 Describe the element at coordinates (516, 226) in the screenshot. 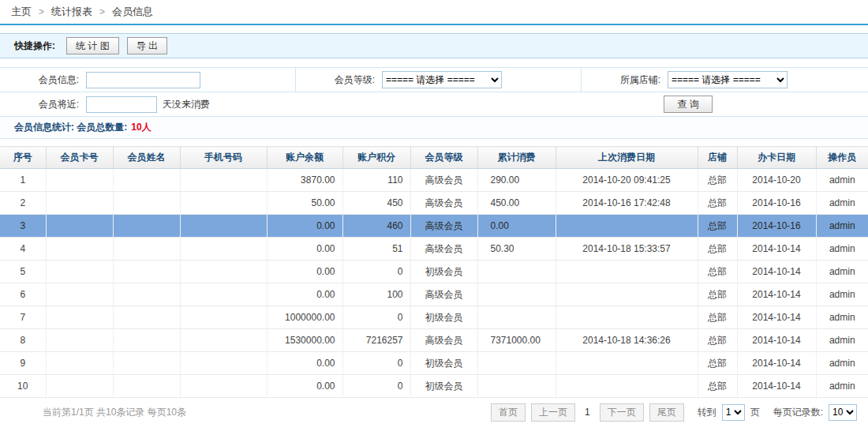

I see `cell-total: 0.00` at that location.